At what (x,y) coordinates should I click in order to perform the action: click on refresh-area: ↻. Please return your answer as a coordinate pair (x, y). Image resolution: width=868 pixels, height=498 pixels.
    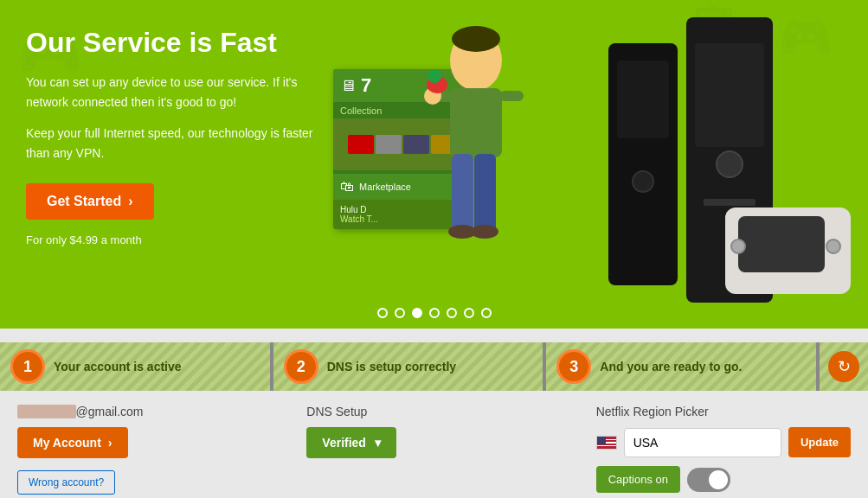
    Looking at the image, I should click on (844, 367).